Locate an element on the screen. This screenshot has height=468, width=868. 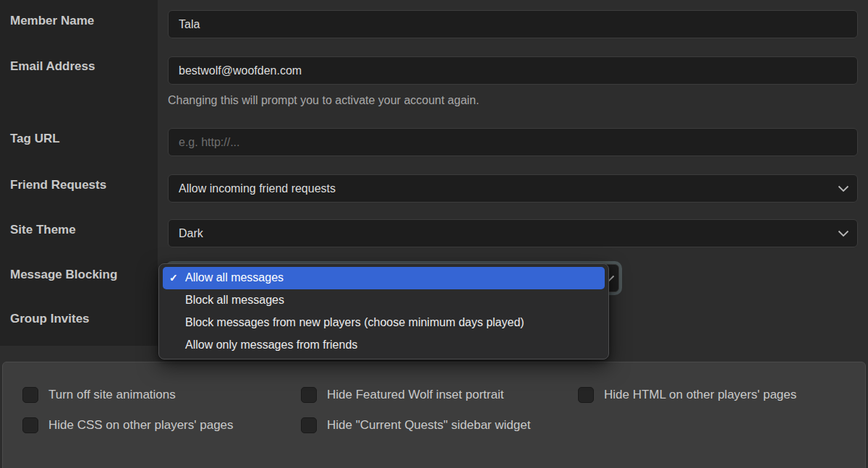
message-blocking-dropdown-menu: ✓ Allow all messages Block all messages … is located at coordinates (383, 311).